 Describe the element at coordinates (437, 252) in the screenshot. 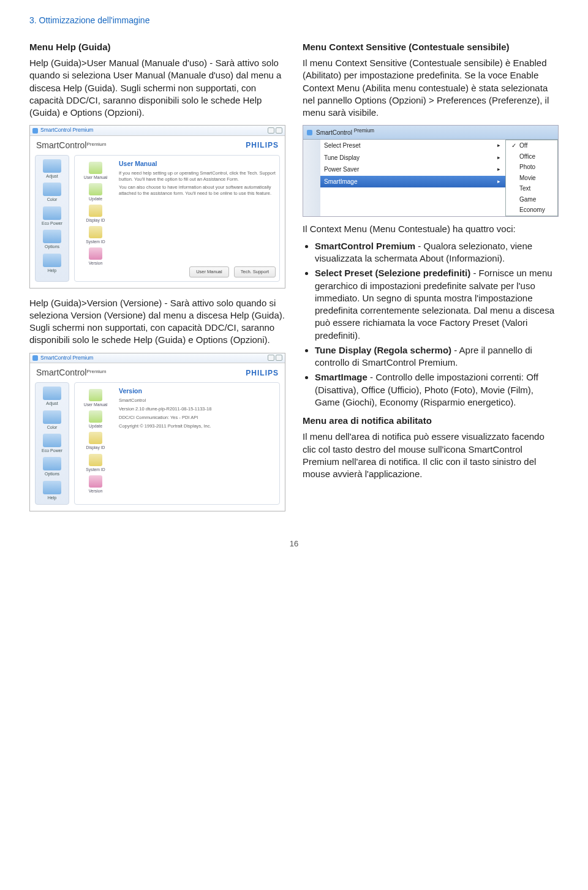

I see `list-item: SmartControl Premium - Qualora seleziona…` at that location.